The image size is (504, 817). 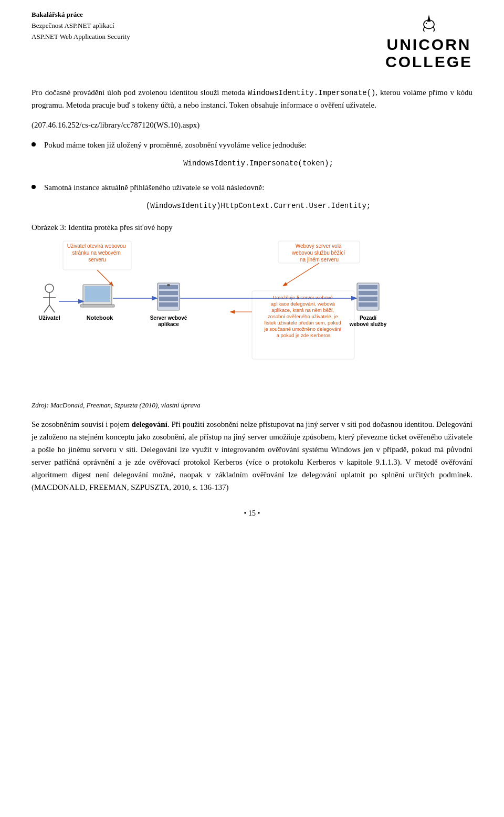 What do you see at coordinates (252, 405) in the screenshot?
I see `figure-source: Zdroj: MacDonald, Freeman, Szpuszta (201…` at bounding box center [252, 405].